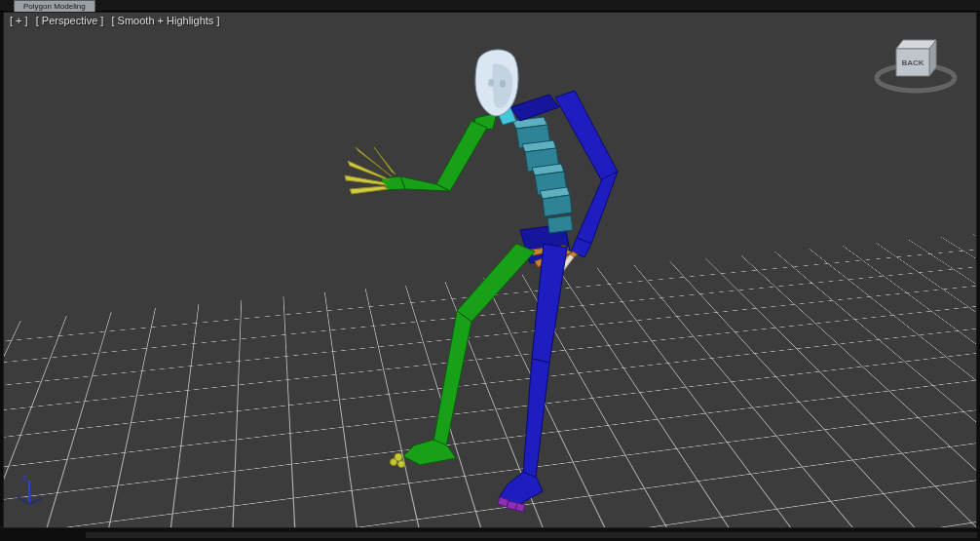 This screenshot has height=541, width=980. I want to click on biped-right-leg, so click(533, 374).